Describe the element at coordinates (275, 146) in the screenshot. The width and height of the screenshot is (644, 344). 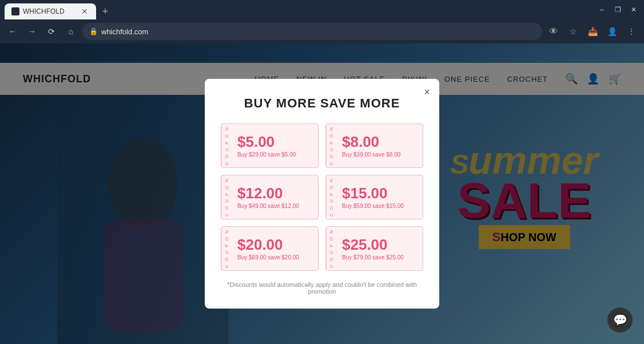
I see `coupon-body-1: $5.00 Buy $29.00 save $5.00` at that location.